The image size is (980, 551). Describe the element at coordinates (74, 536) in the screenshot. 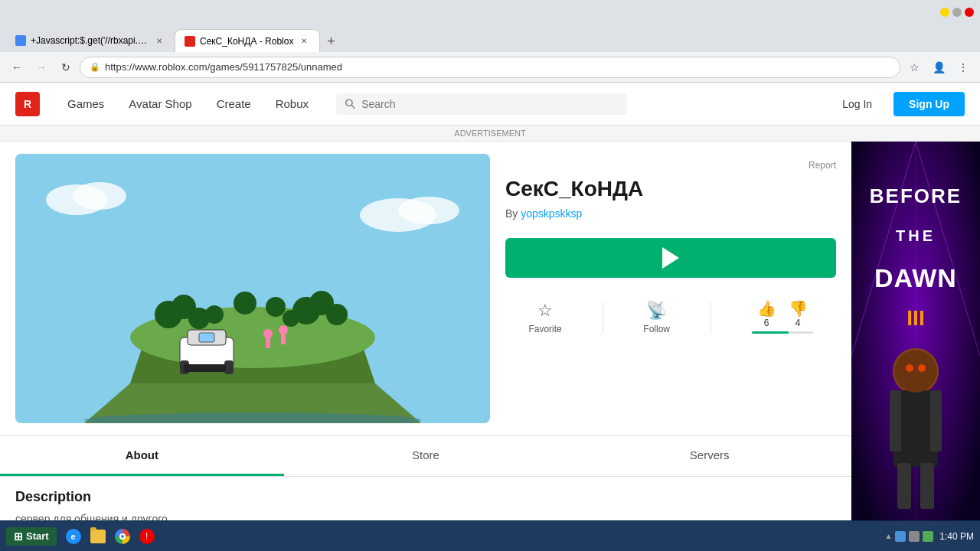

I see `taskbar-ie-icon: e` at that location.